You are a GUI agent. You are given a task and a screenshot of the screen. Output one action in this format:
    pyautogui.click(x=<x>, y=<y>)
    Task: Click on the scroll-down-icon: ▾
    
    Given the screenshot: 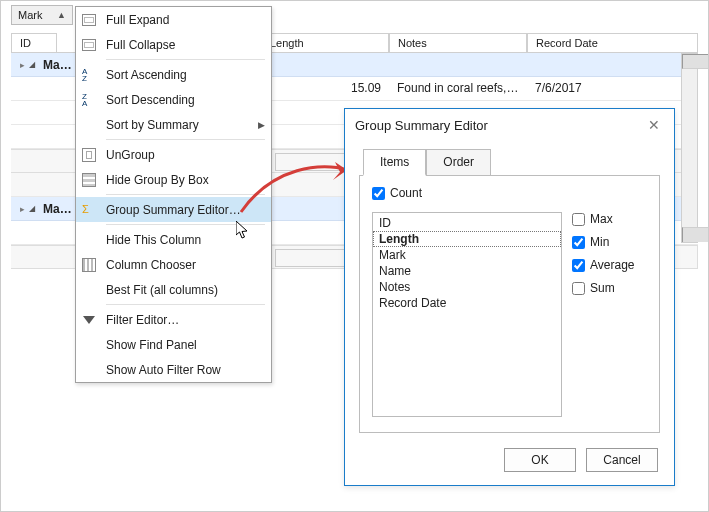 What is the action you would take?
    pyautogui.click(x=696, y=234)
    